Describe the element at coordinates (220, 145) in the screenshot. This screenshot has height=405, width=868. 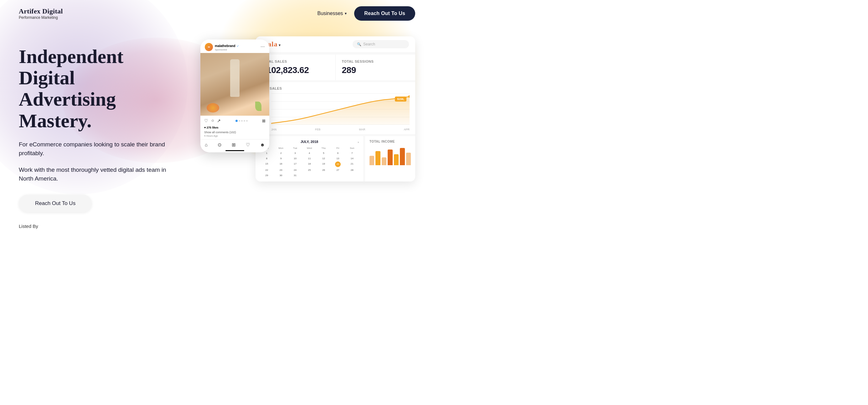
I see `search-nav-icon: ⊙` at that location.